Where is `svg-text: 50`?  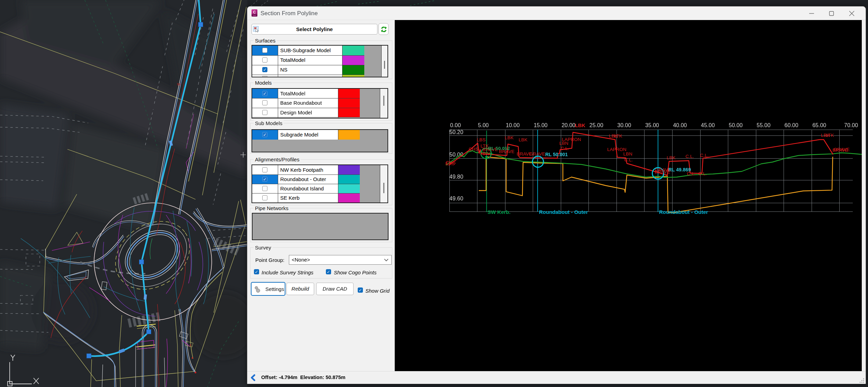 svg-text: 50 is located at coordinates (179, 84).